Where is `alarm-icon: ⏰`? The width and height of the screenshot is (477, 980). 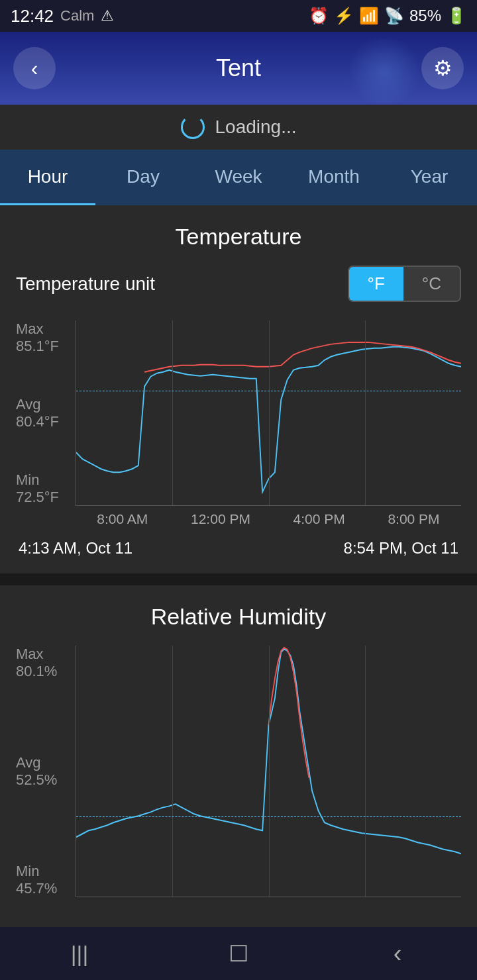 alarm-icon: ⏰ is located at coordinates (319, 16).